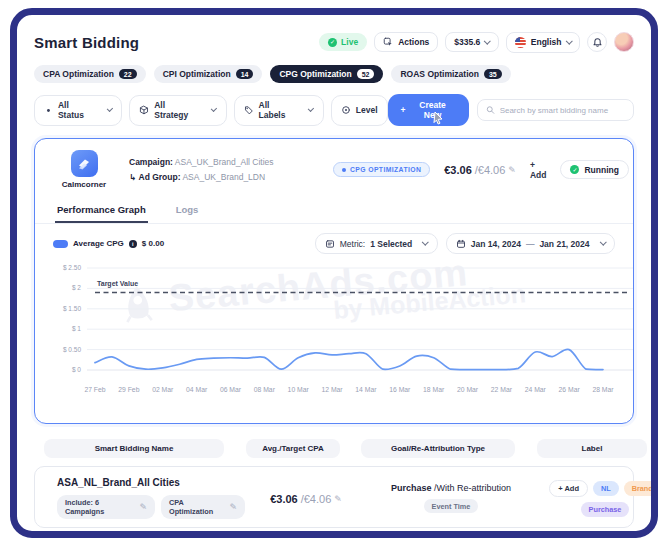 The height and width of the screenshot is (540, 670). What do you see at coordinates (332, 390) in the screenshot?
I see `x-tick-label: 12 Mar` at bounding box center [332, 390].